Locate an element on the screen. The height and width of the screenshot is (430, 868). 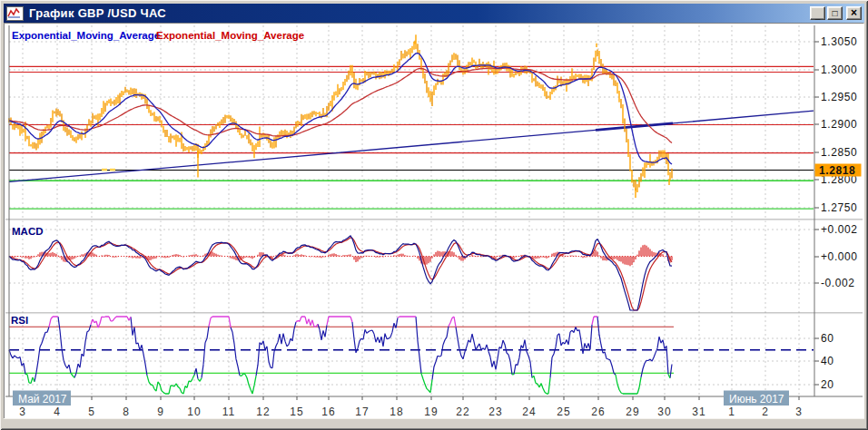
axis-label: 1.2750 is located at coordinates (839, 208).